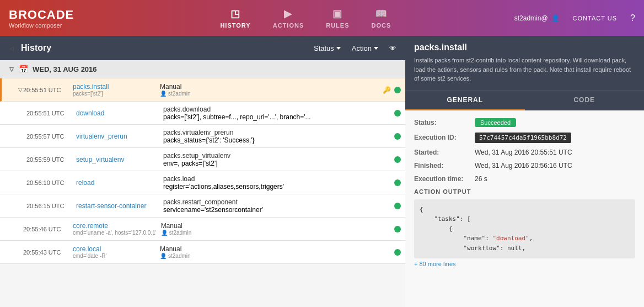  I want to click on history-title: History, so click(164, 48).